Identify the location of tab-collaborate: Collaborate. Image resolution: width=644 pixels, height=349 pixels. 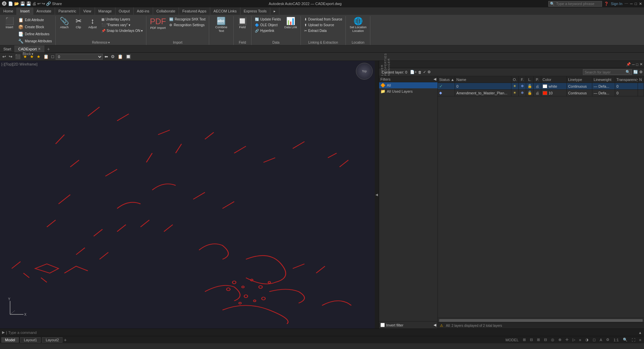
(166, 11).